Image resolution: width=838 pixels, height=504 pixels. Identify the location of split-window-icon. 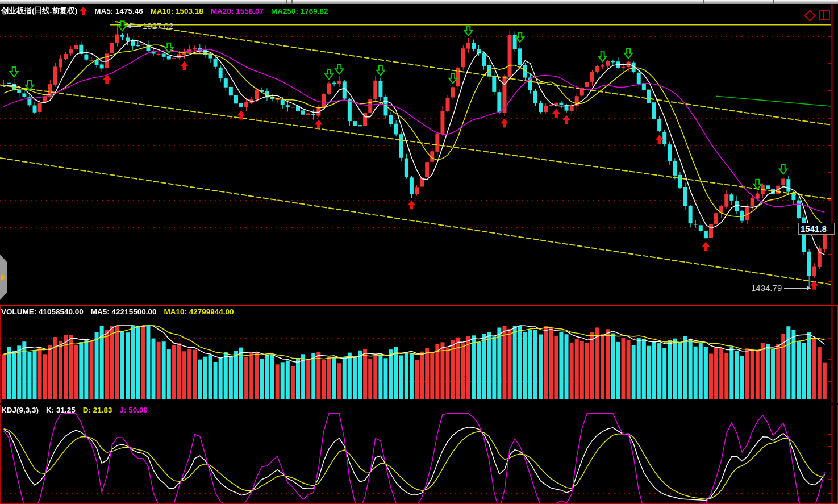
(825, 15).